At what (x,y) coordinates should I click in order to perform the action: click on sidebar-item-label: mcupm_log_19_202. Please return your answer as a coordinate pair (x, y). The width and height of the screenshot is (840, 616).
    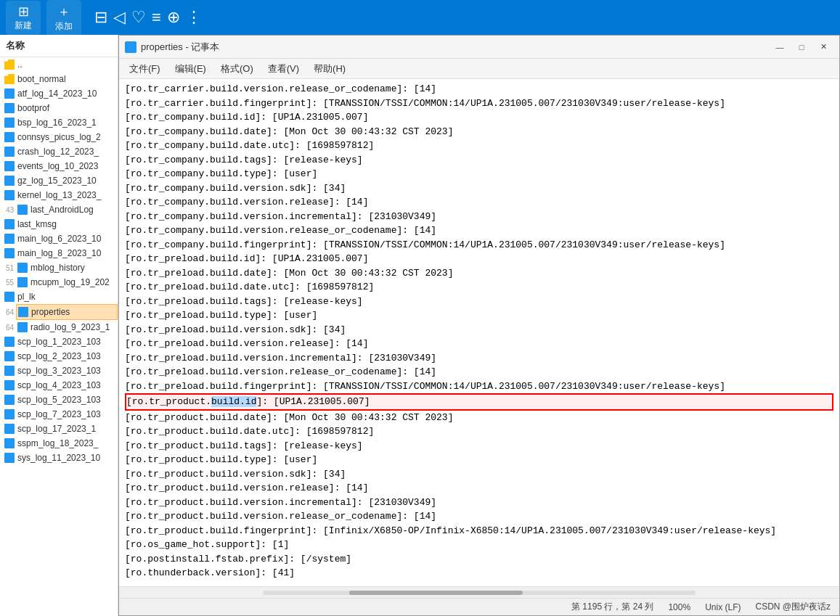
    Looking at the image, I should click on (70, 282).